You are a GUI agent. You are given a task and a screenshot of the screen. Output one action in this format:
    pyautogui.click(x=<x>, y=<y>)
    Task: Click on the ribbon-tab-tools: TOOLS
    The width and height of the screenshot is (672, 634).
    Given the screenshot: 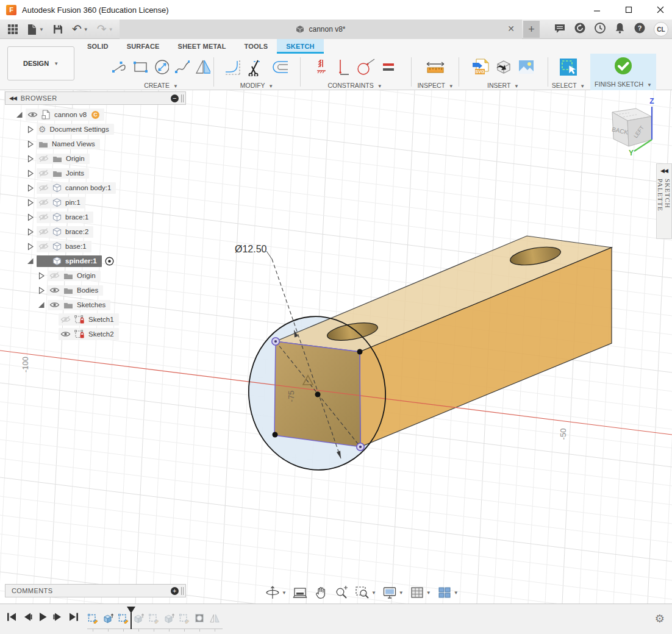 What is the action you would take?
    pyautogui.click(x=256, y=46)
    